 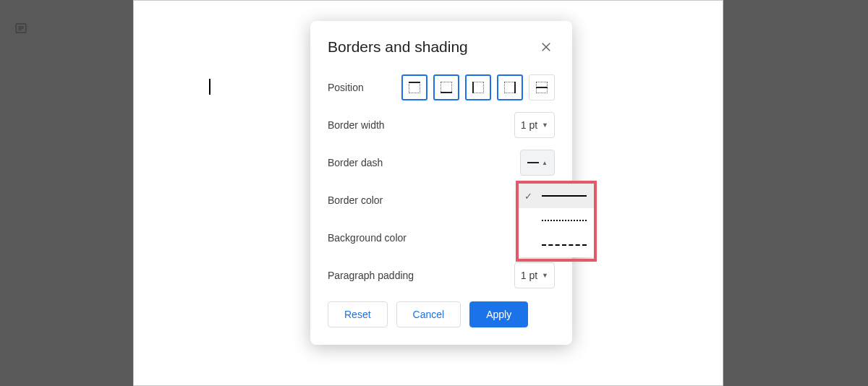 I want to click on position-row: Position, so click(x=441, y=87).